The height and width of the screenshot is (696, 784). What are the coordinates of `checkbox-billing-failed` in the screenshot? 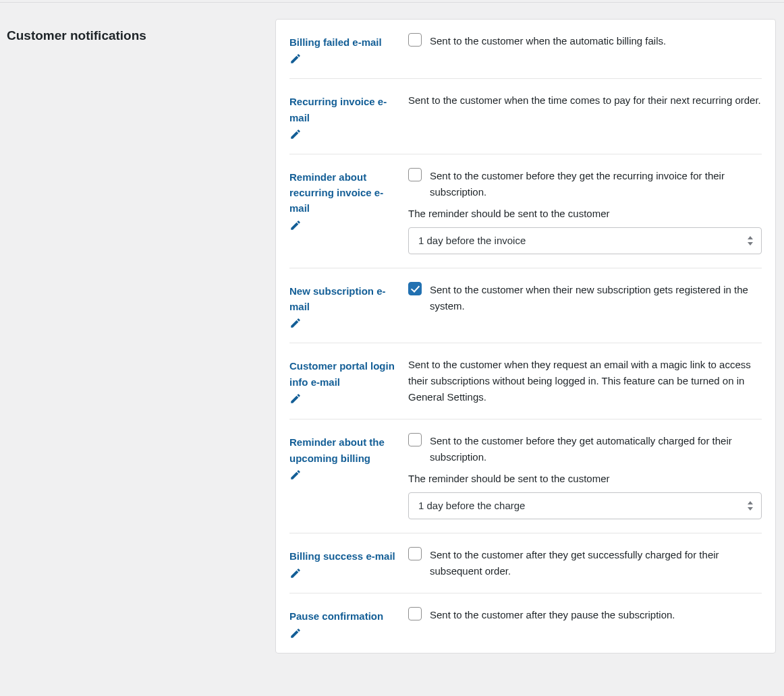 It's located at (415, 40).